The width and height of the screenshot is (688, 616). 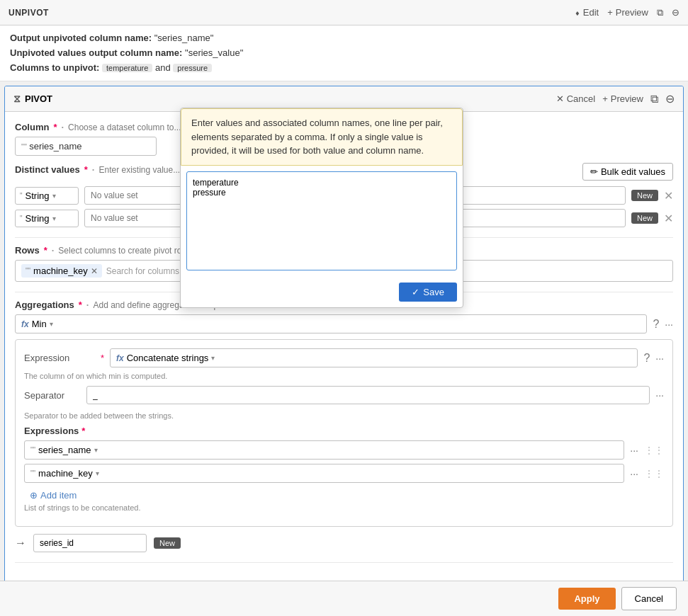 What do you see at coordinates (368, 395) in the screenshot?
I see `separator-input` at bounding box center [368, 395].